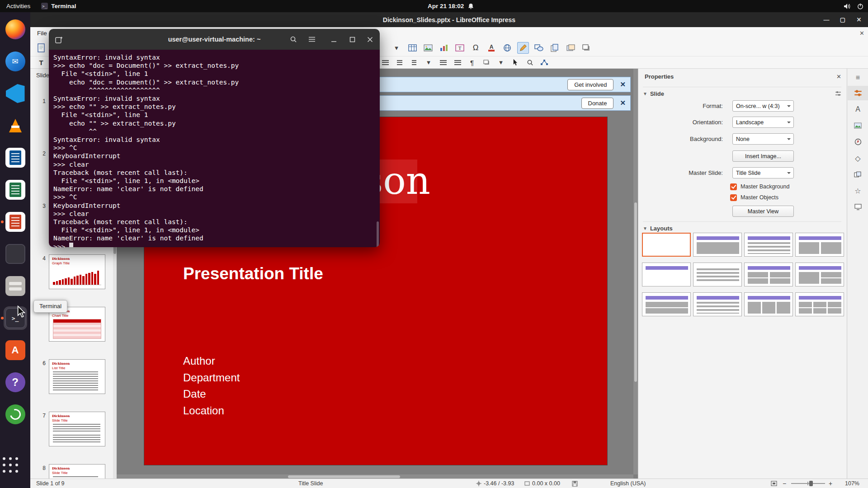  Describe the element at coordinates (378, 234) in the screenshot. I see `terminal-scrollbar` at that location.